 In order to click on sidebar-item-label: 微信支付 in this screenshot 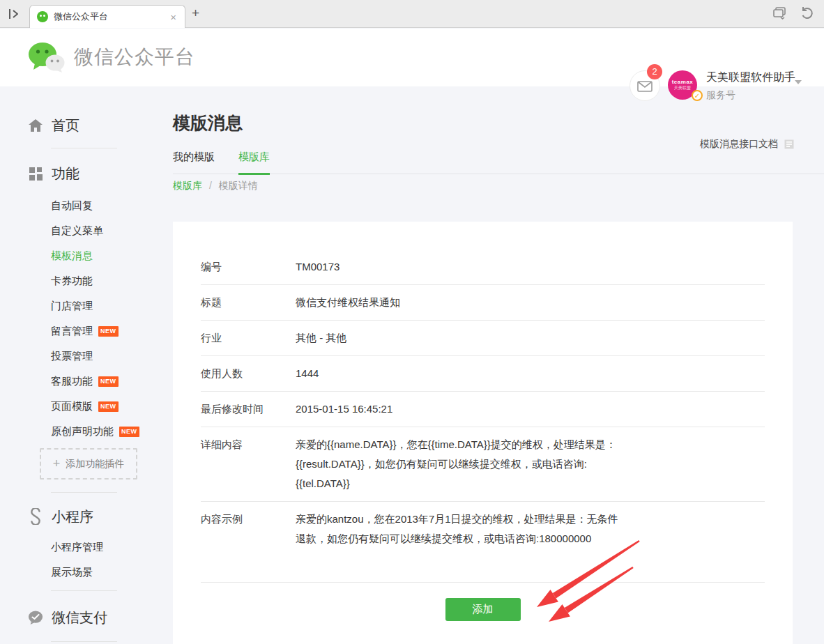, I will do `click(79, 618)`.